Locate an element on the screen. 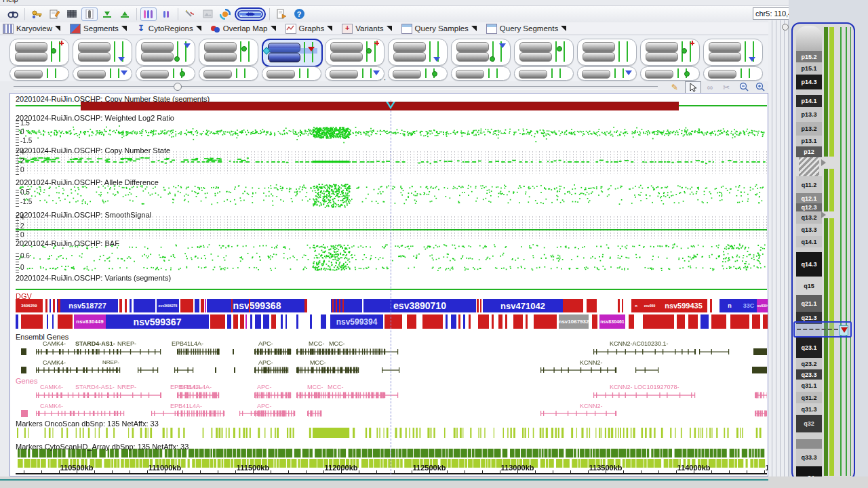 The image size is (868, 488). ideogram-band-p15.2: p15.2 is located at coordinates (809, 57).